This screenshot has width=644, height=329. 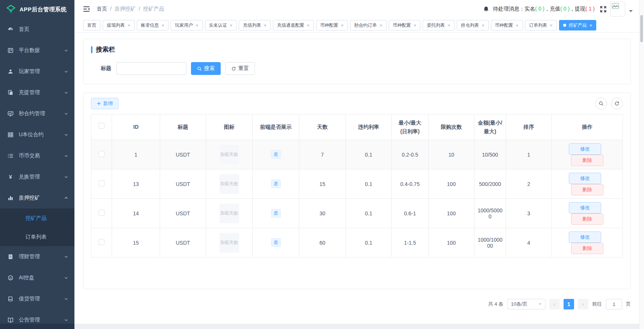 What do you see at coordinates (37, 72) in the screenshot?
I see `sidebar-item-player-mgmt: 玩家管理` at bounding box center [37, 72].